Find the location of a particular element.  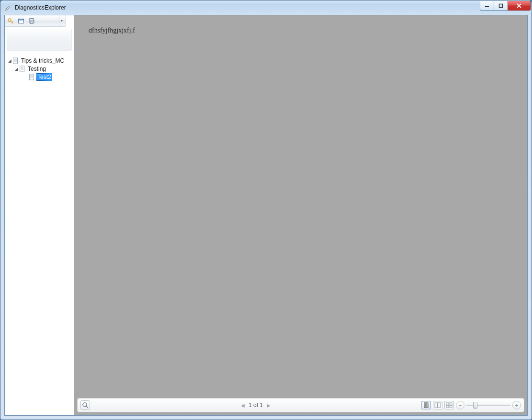

window-title: DiagnosticsExplorer is located at coordinates (40, 8).